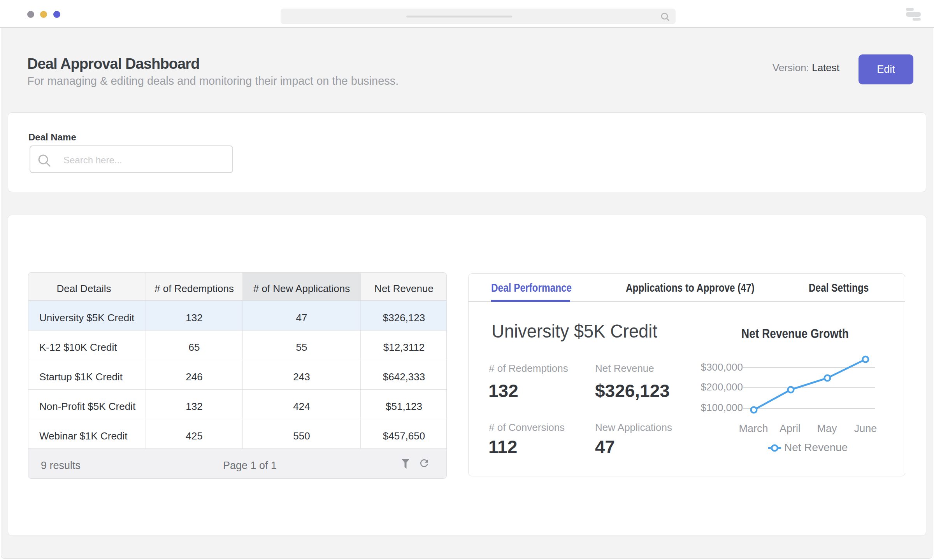  Describe the element at coordinates (866, 429) in the screenshot. I see `svg-text: June` at that location.